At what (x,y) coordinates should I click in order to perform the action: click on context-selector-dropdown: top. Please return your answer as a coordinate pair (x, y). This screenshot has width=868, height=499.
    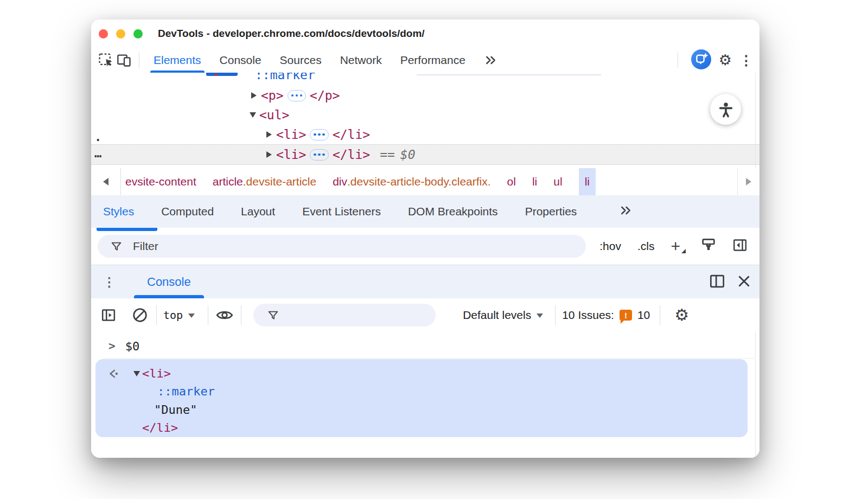
    Looking at the image, I should click on (179, 315).